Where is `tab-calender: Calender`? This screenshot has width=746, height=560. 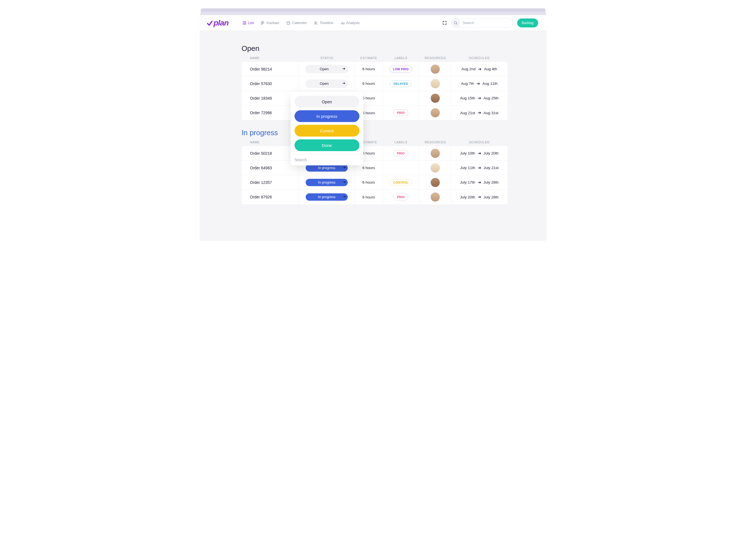 tab-calender: Calender is located at coordinates (297, 23).